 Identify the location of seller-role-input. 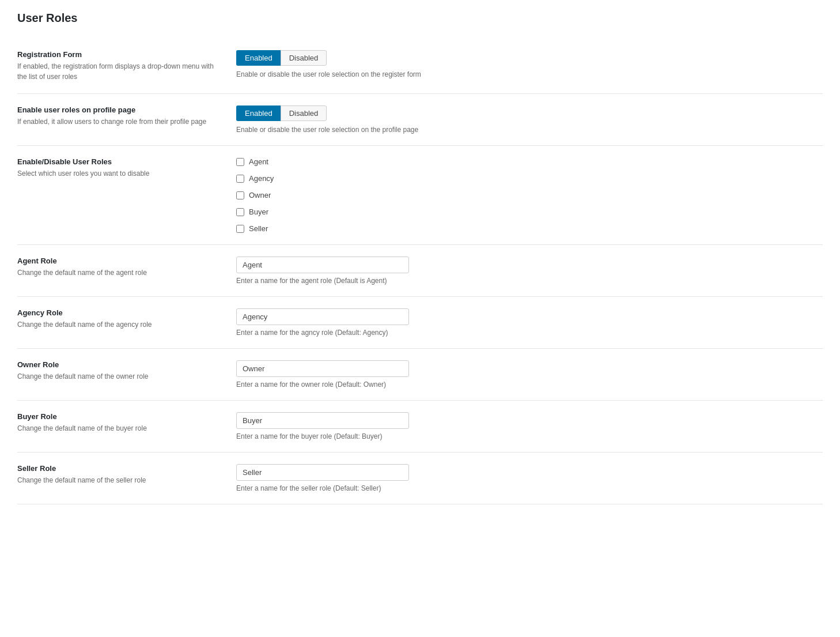
(323, 473).